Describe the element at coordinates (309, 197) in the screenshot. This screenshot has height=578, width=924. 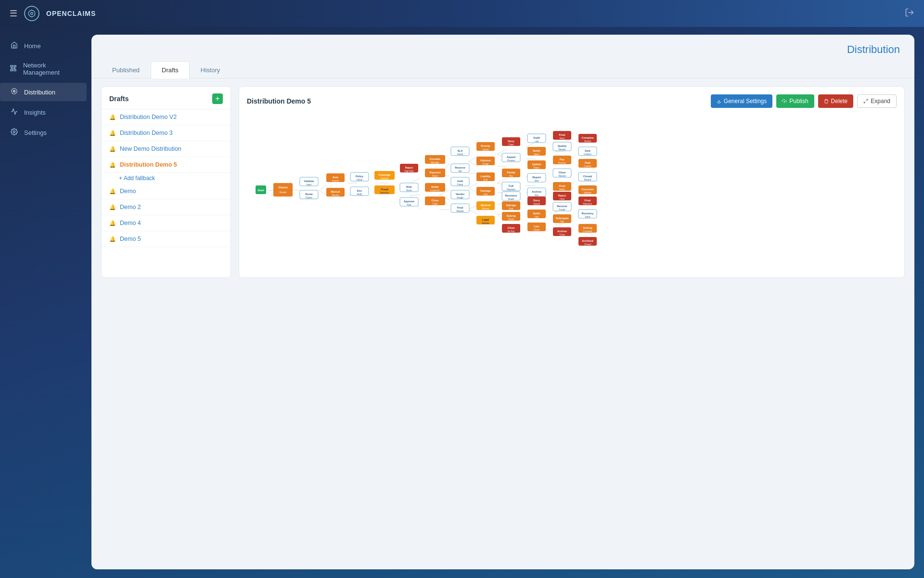
I see `svg-text: Claims` at that location.